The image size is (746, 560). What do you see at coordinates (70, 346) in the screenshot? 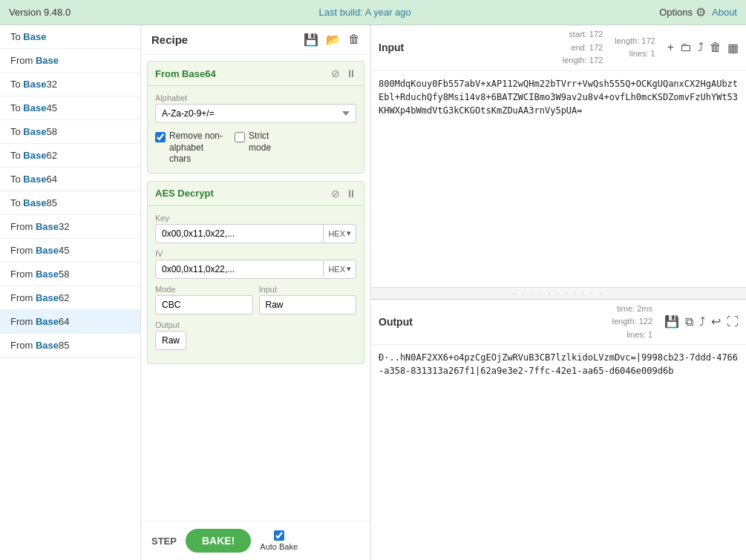
I see `sidebar-item-from-base85: From Base85` at bounding box center [70, 346].